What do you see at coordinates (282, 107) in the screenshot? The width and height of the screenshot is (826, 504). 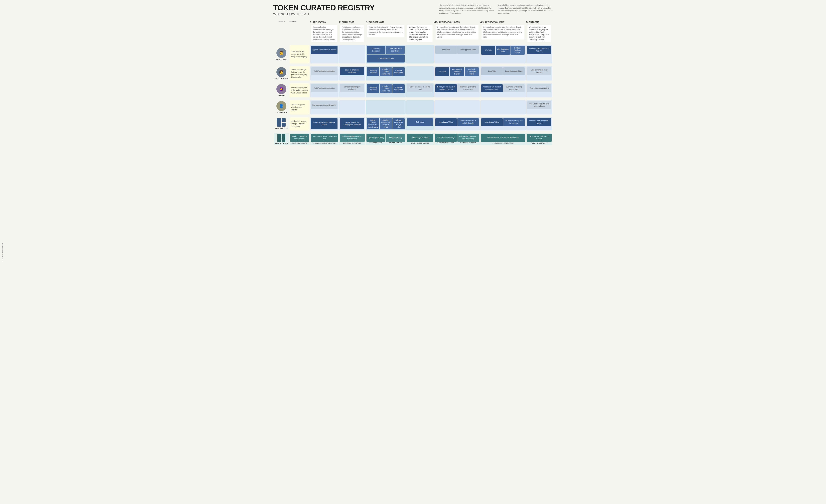 I see `consumer-role-cell: 👤 CONSUMER` at bounding box center [282, 107].